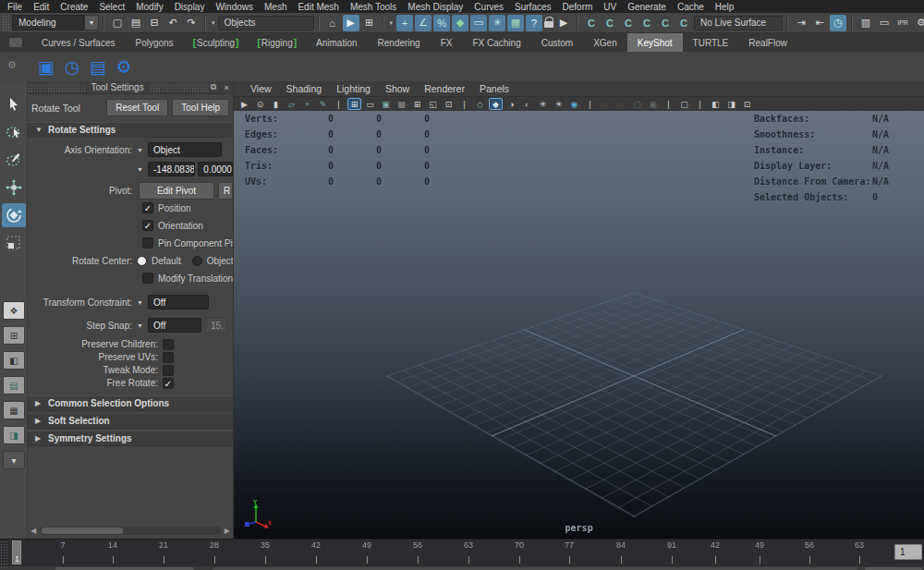  What do you see at coordinates (4, 568) in the screenshot?
I see `range-slider-grip` at bounding box center [4, 568].